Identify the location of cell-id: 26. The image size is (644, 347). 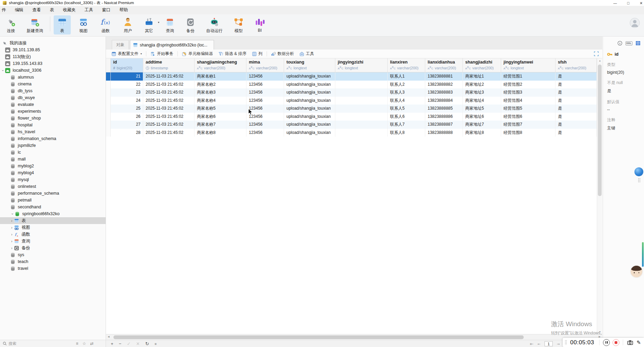
(127, 117).